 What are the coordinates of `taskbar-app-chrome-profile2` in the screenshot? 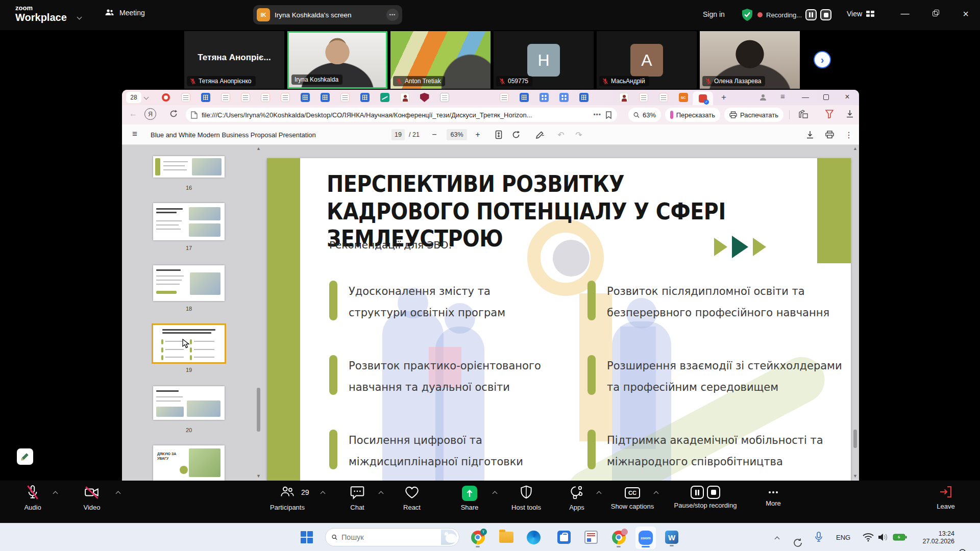 It's located at (619, 537).